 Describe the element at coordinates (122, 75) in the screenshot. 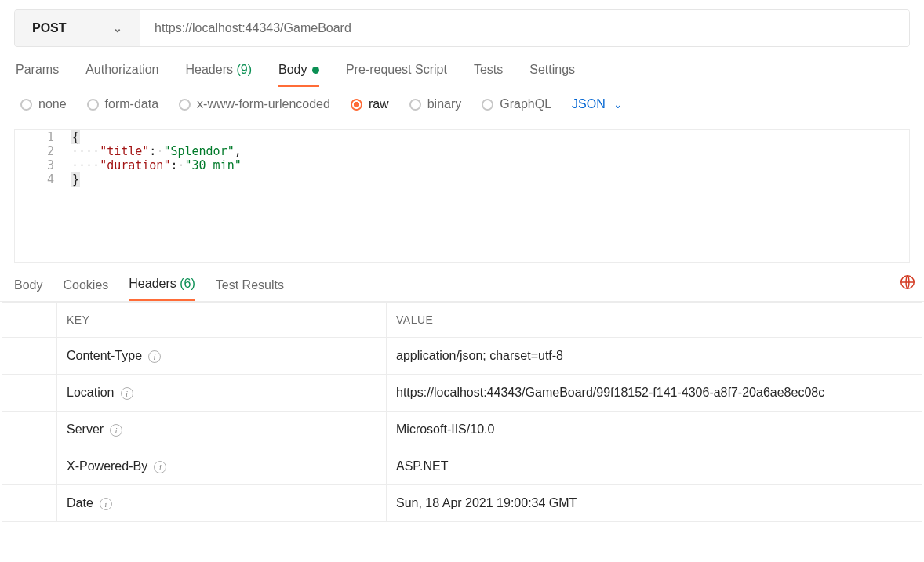

I see `tab-authorization: Authorization` at that location.